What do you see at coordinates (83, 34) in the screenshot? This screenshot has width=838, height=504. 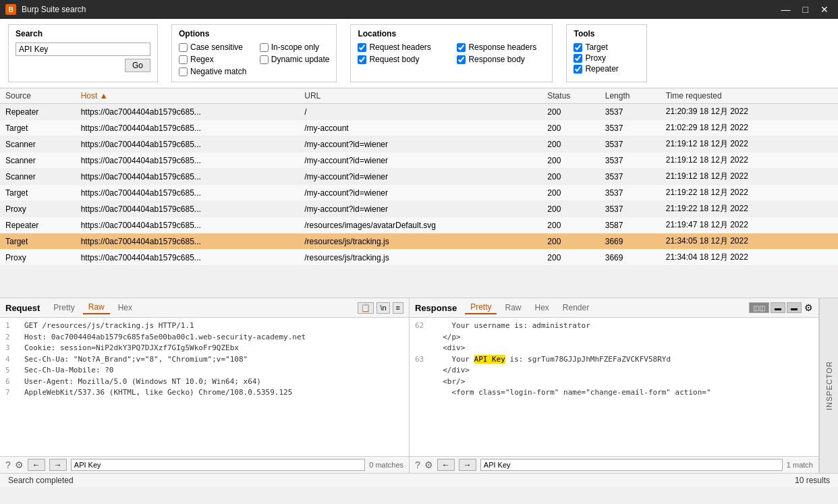 I see `search-section-title: Search` at bounding box center [83, 34].